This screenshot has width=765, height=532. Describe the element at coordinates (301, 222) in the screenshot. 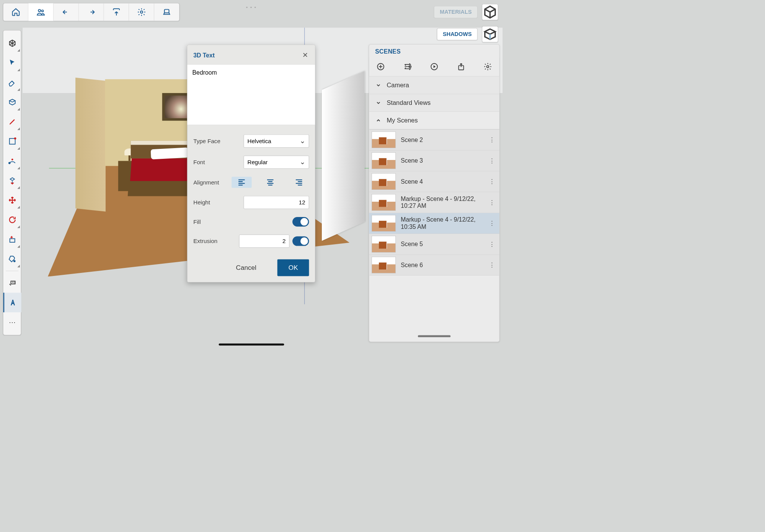

I see `fill-toggle` at that location.